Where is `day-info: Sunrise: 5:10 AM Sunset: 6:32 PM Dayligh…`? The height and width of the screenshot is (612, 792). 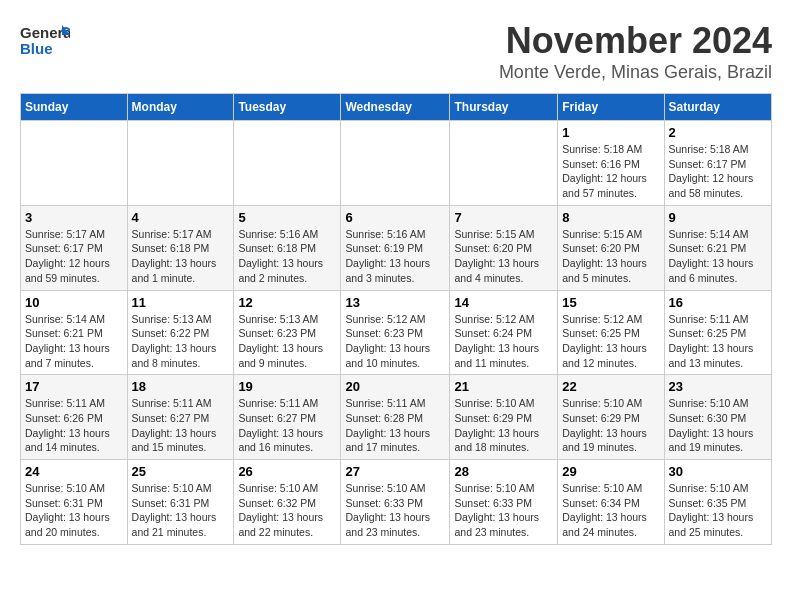
day-info: Sunrise: 5:10 AM Sunset: 6:32 PM Dayligh… is located at coordinates (287, 510).